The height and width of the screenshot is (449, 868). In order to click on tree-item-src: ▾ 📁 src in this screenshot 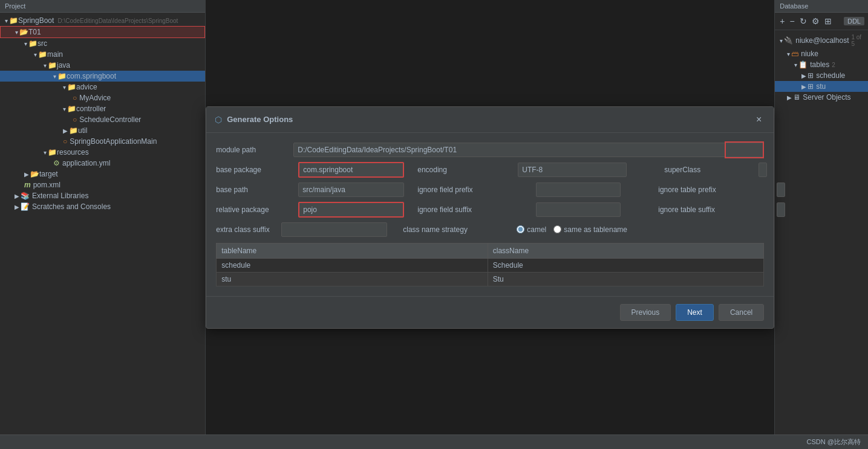, I will do `click(103, 44)`.